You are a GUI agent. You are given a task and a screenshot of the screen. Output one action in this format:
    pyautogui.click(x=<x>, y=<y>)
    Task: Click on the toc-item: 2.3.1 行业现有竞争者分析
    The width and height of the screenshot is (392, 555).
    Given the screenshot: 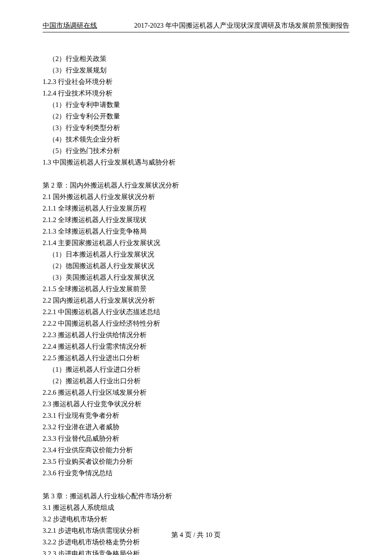 What is the action you would take?
    pyautogui.click(x=196, y=415)
    